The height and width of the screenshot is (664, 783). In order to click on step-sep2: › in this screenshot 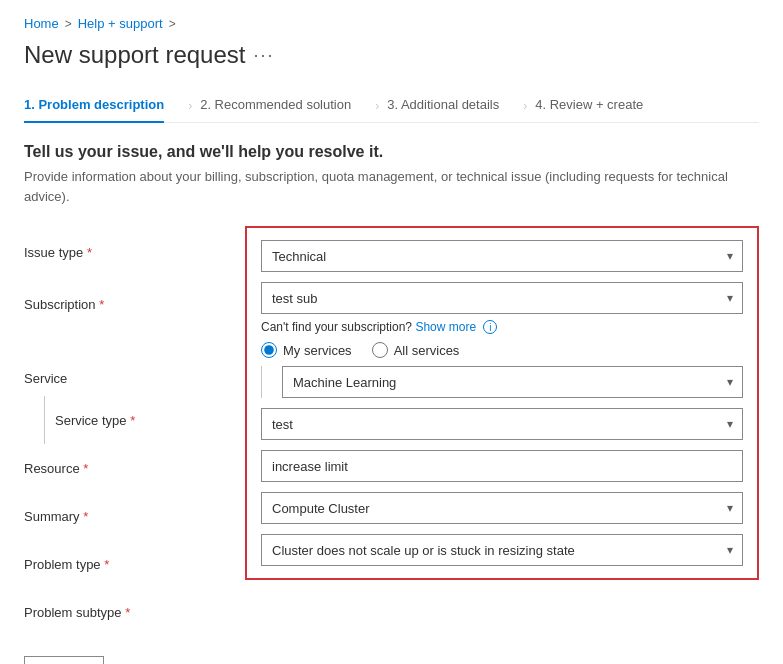, I will do `click(377, 106)`.